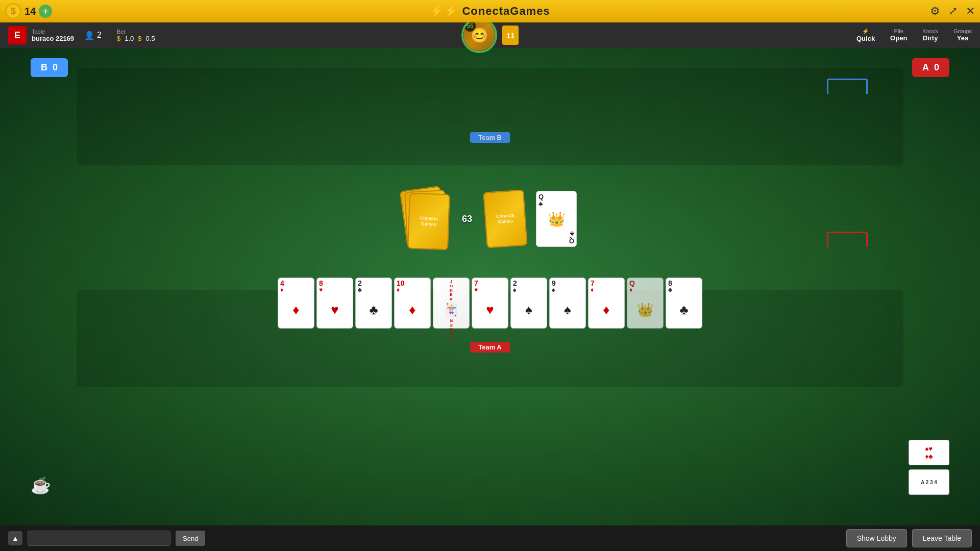  Describe the element at coordinates (556, 201) in the screenshot. I see `discard-rank-top: Q ♣` at that location.